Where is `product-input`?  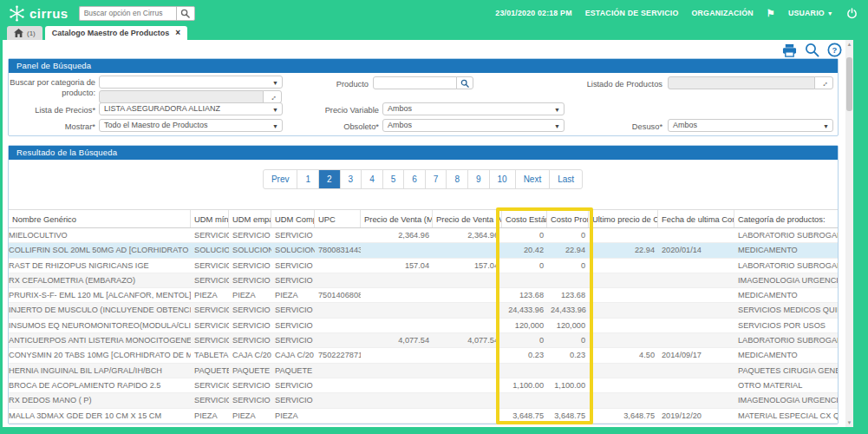
product-input is located at coordinates (414, 83).